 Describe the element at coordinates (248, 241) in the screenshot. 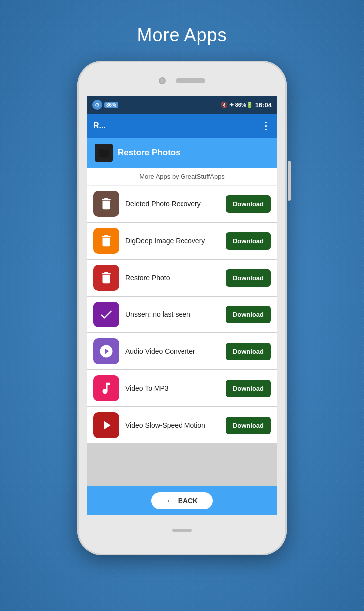

I see `download-button-1: Download` at that location.